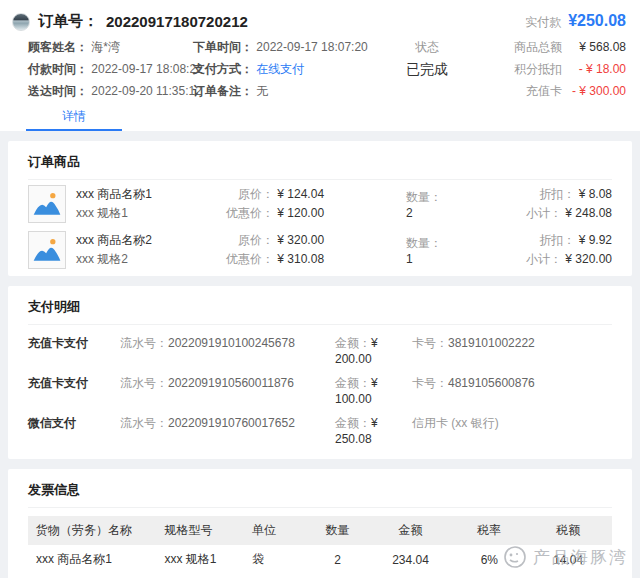  What do you see at coordinates (320, 530) in the screenshot?
I see `invoice-header-row: 货物（劳务）名称 规格型号 单位 数量 金额 税率 税额` at bounding box center [320, 530].